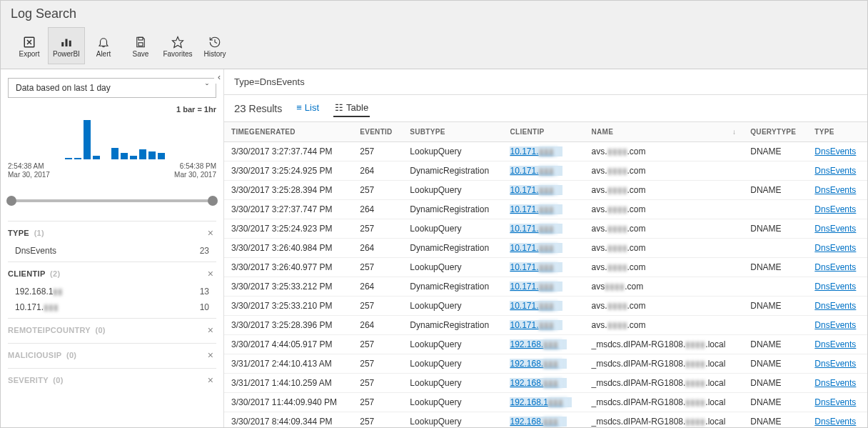  What do you see at coordinates (837, 132) in the screenshot?
I see `col-type: TYPE` at bounding box center [837, 132].